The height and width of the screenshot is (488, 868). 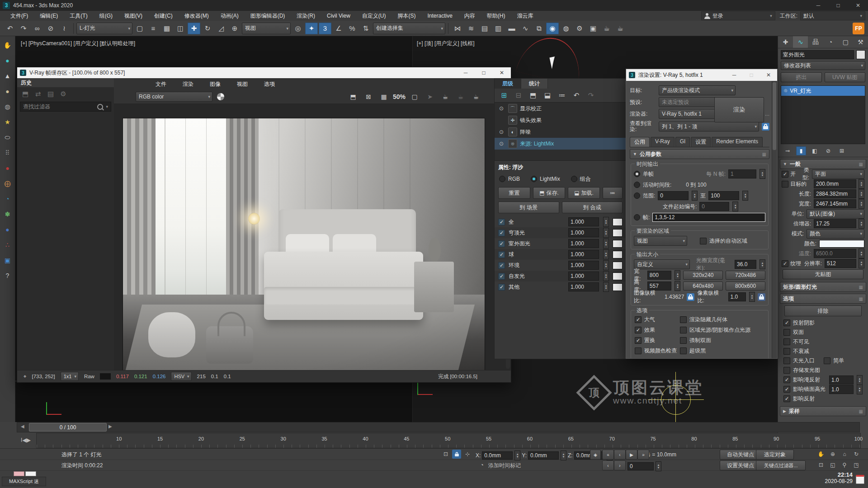 What do you see at coordinates (818, 5) in the screenshot?
I see `minimize-button: ─` at bounding box center [818, 5].